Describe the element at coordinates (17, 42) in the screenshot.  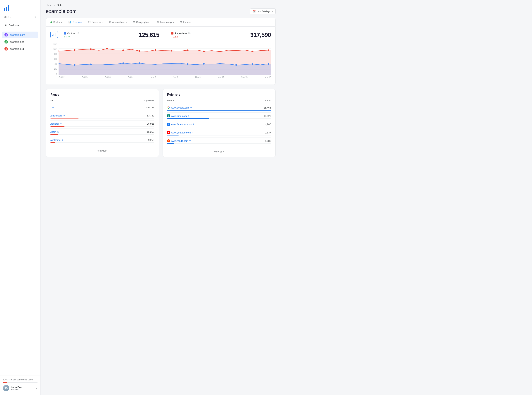
I see `site-label-example-net: example.net` at that location.